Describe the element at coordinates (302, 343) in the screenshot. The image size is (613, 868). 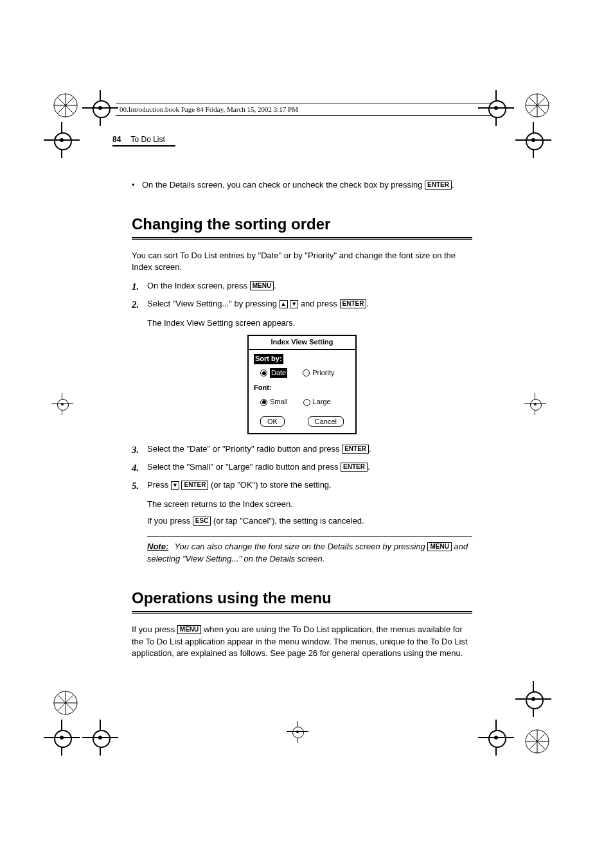
I see `dialog-title: Index View Setting` at that location.